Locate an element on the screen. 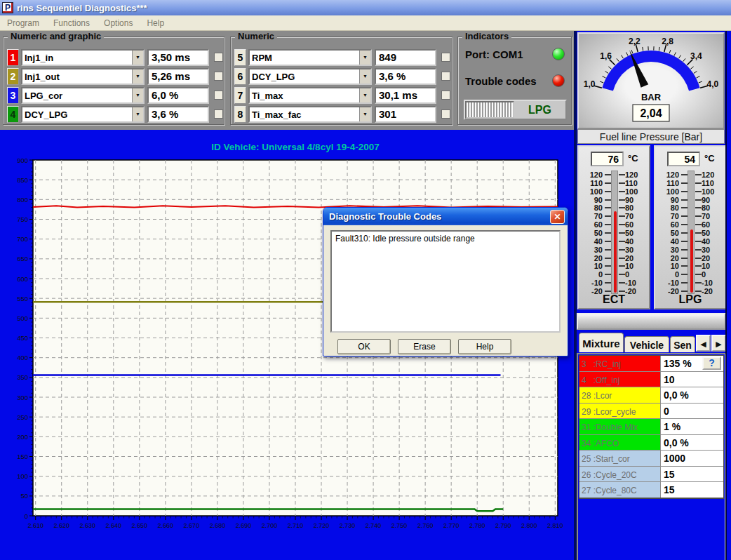 Image resolution: width=731 pixels, height=560 pixels. trouble-codes-label: Trouble codes is located at coordinates (501, 81).